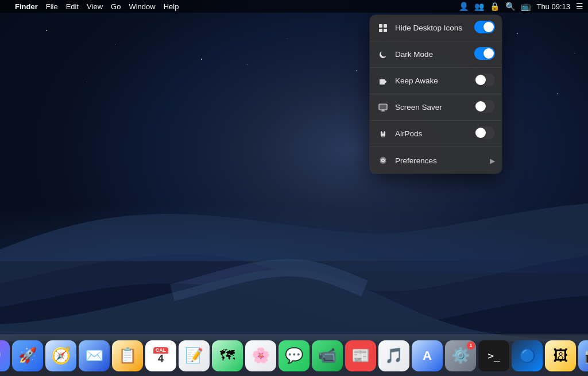 This screenshot has width=588, height=376. I want to click on preferences-chevron: ▶, so click(493, 160).